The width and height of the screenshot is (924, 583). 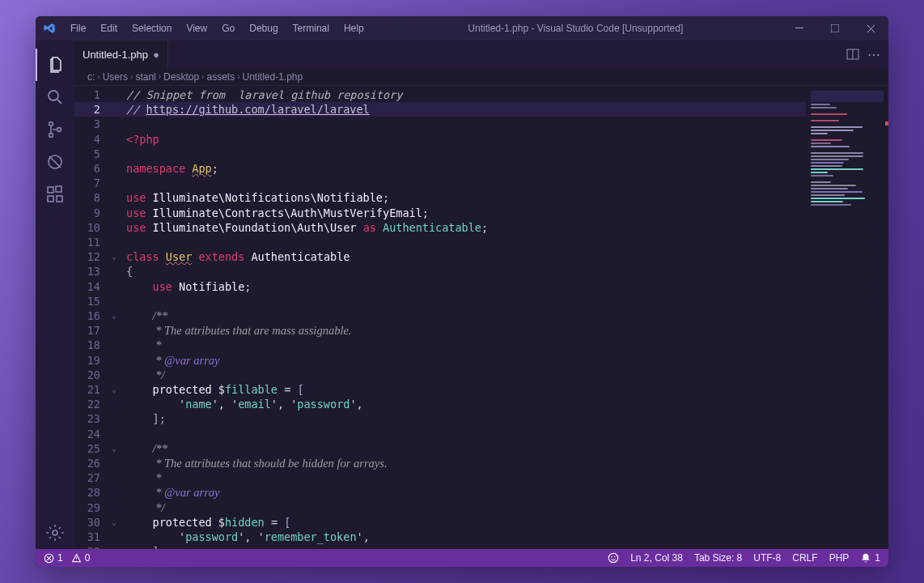 What do you see at coordinates (847, 317) in the screenshot?
I see `minimap` at bounding box center [847, 317].